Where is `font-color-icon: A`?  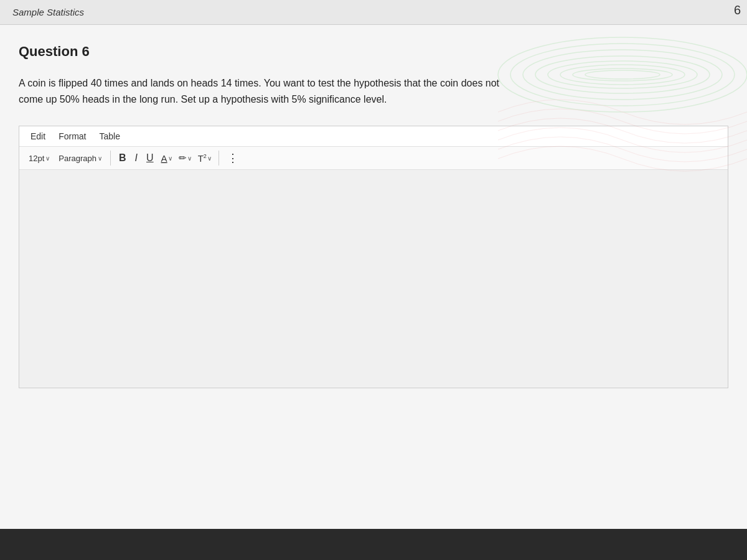 font-color-icon: A is located at coordinates (164, 158).